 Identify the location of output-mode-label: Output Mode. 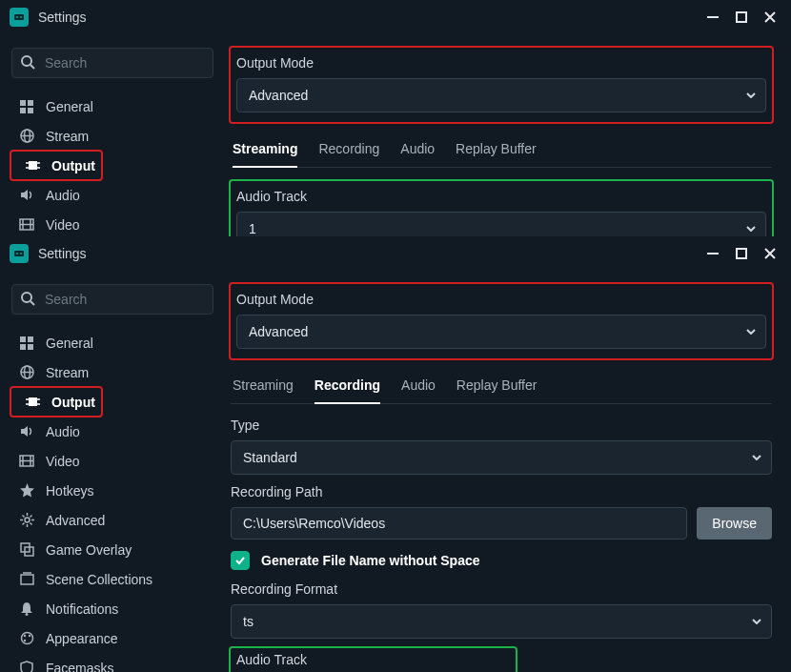
(501, 299).